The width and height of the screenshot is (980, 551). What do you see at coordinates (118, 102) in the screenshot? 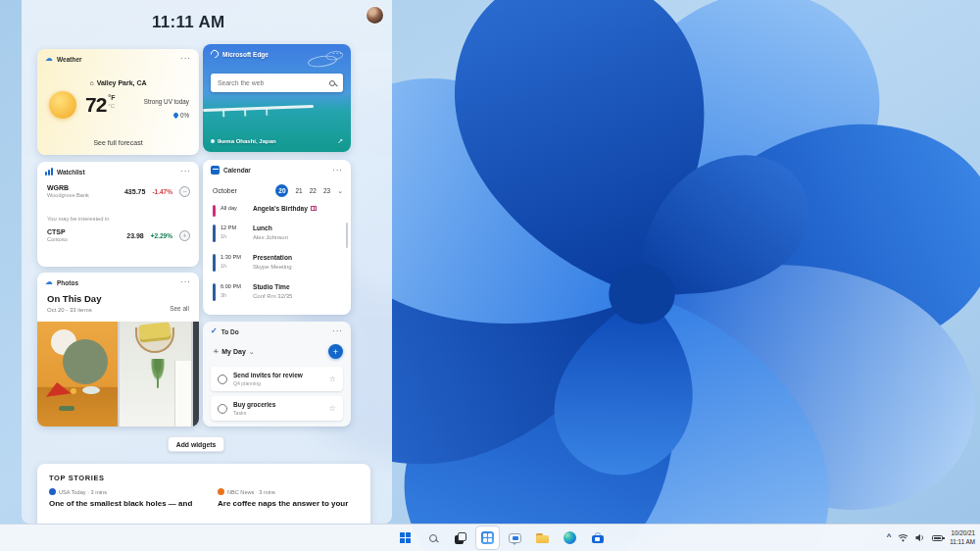
I see `weather-widget: ☁ Weather ··· ⌂ Valley Park, CA 72 °F °C…` at bounding box center [118, 102].